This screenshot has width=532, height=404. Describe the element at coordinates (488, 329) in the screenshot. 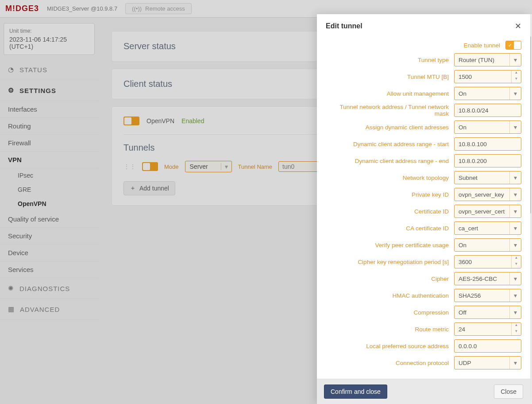

I see `field-number: 24▲▼` at that location.